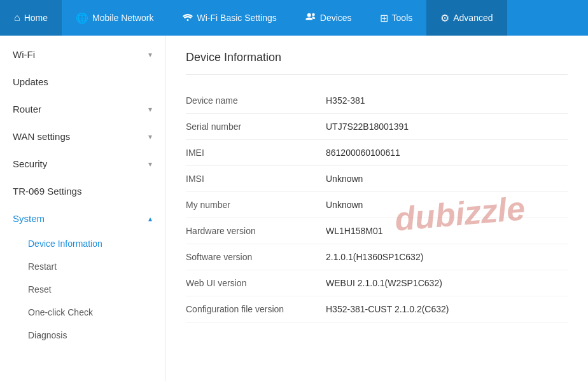 The image size is (588, 381). What do you see at coordinates (256, 100) in the screenshot?
I see `field-label-device-name: Device name` at bounding box center [256, 100].